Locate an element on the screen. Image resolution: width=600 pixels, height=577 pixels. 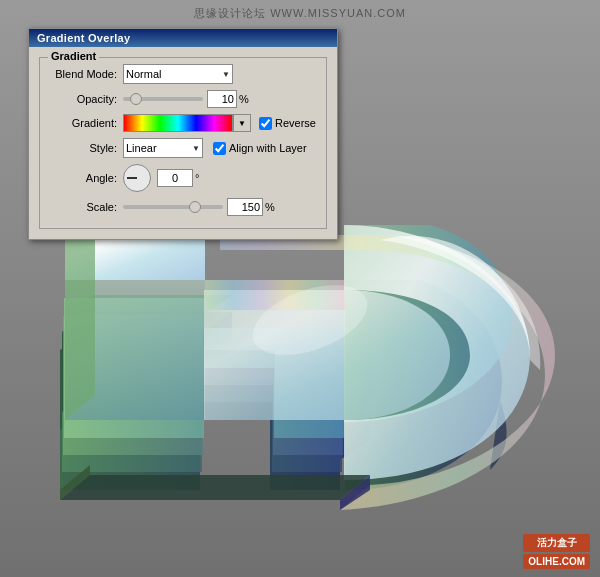
scale-slider is located at coordinates (173, 207).